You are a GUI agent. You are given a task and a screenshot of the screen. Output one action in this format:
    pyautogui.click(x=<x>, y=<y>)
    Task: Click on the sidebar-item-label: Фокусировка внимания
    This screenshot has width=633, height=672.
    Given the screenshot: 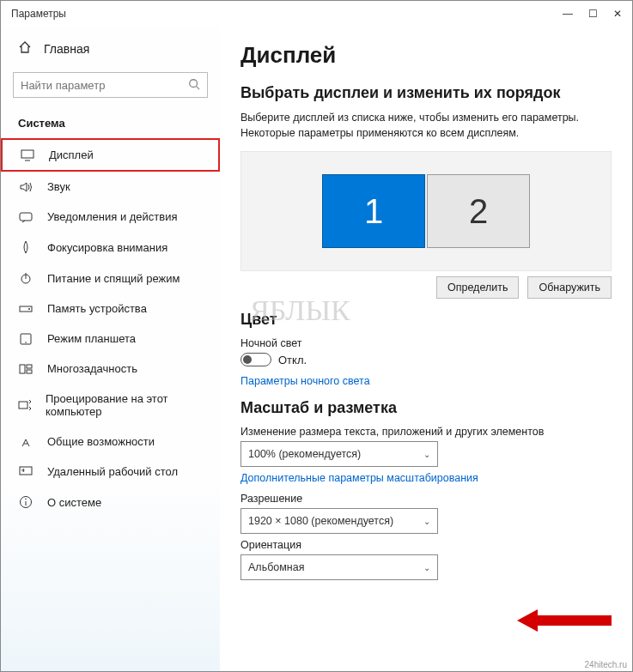 What is the action you would take?
    pyautogui.click(x=107, y=247)
    